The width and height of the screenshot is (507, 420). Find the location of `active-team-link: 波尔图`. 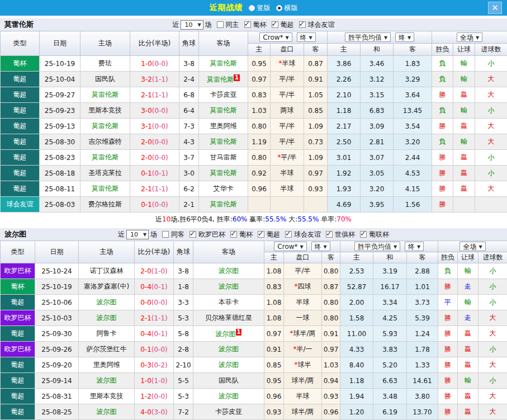

active-team-link: 波尔图 is located at coordinates (107, 380).